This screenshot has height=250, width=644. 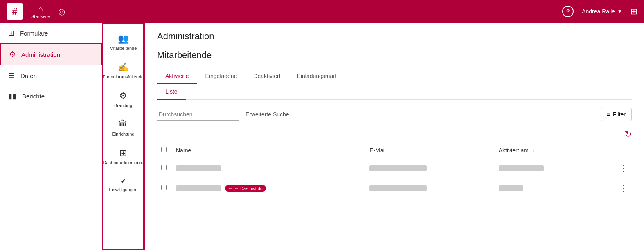 I want to click on einwilligungen-icon: ✔, so click(x=124, y=181).